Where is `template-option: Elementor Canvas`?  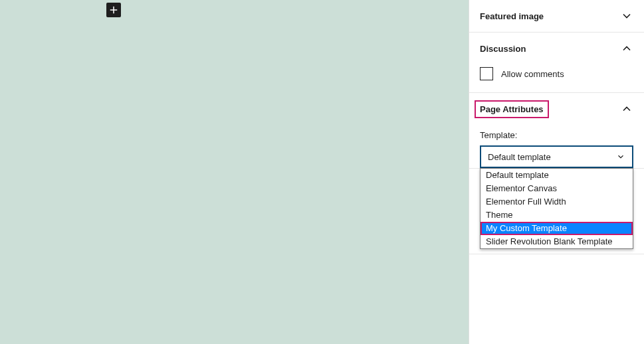 template-option: Elementor Canvas is located at coordinates (557, 189).